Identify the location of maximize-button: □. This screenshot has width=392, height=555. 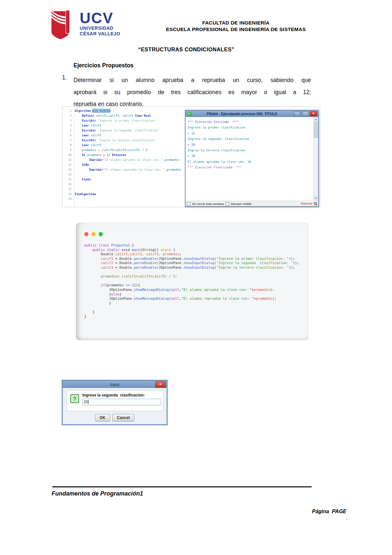
(305, 114).